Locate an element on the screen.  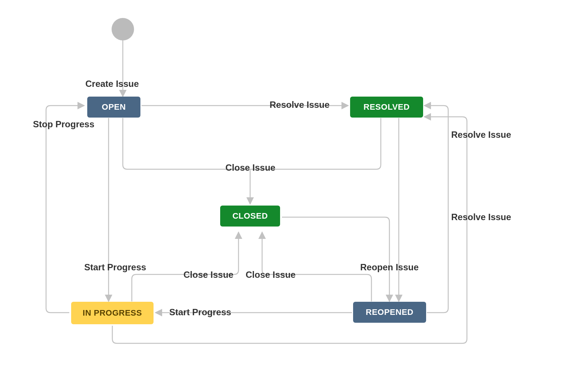
label-stop-progress: Stop Progress is located at coordinates (64, 124).